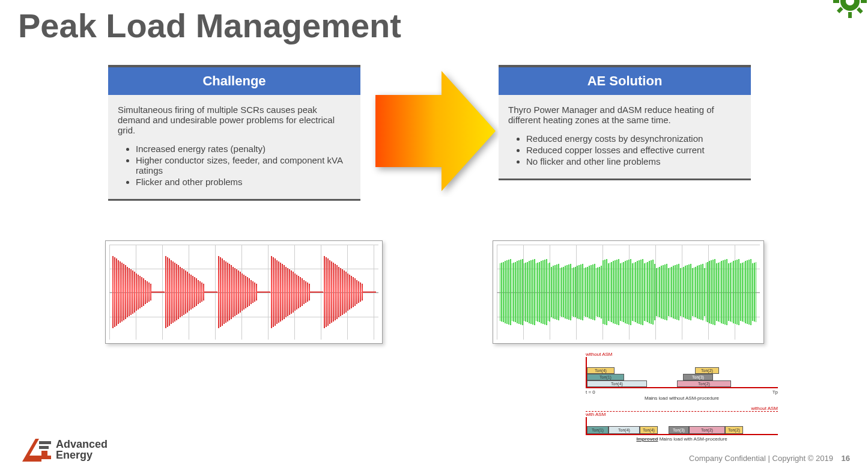 The image size is (868, 470). What do you see at coordinates (234, 148) in the screenshot?
I see `challenge-body: Simultaneous firing of multiple SCRs cau…` at bounding box center [234, 148].